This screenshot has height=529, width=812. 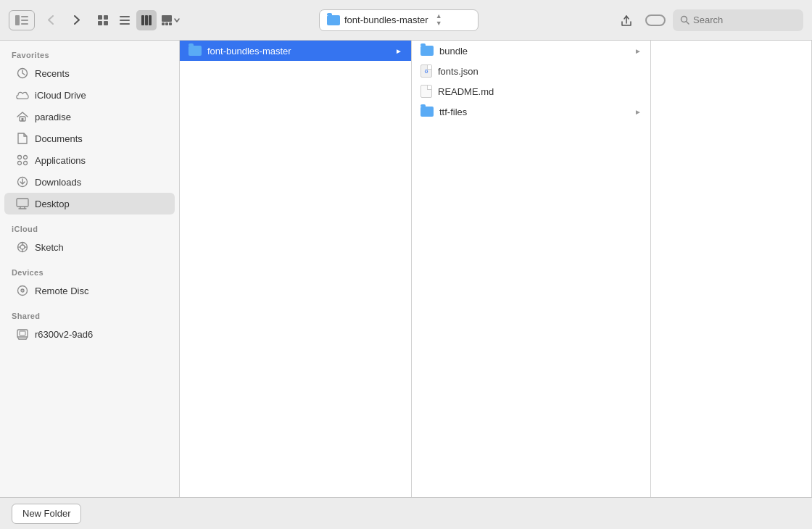 What do you see at coordinates (125, 20) in the screenshot?
I see `list-view-icon` at bounding box center [125, 20].